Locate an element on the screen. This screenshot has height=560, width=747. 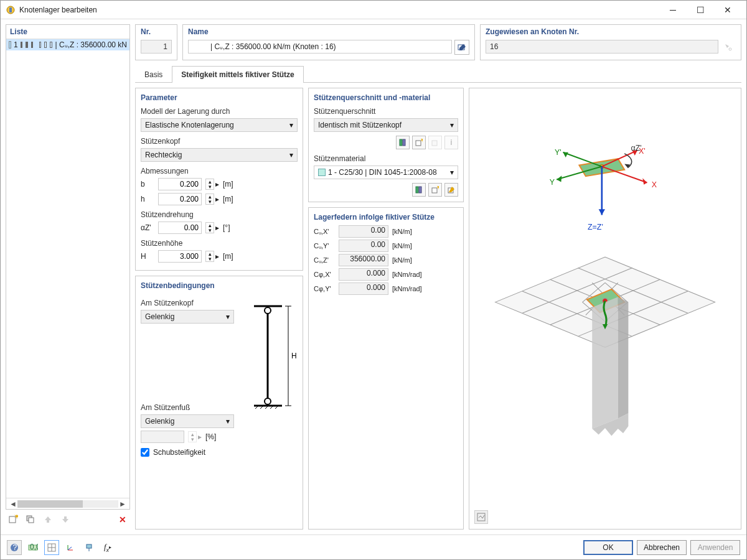
delete-item-button: ✕ is located at coordinates (123, 520).